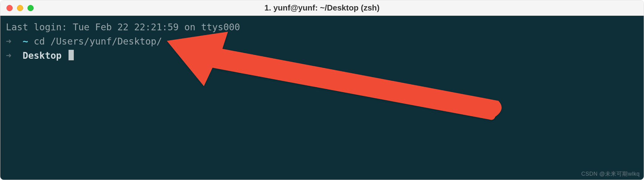  Describe the element at coordinates (98, 41) in the screenshot. I see `typed-command: cd /Users/yunf/Desktop/` at that location.